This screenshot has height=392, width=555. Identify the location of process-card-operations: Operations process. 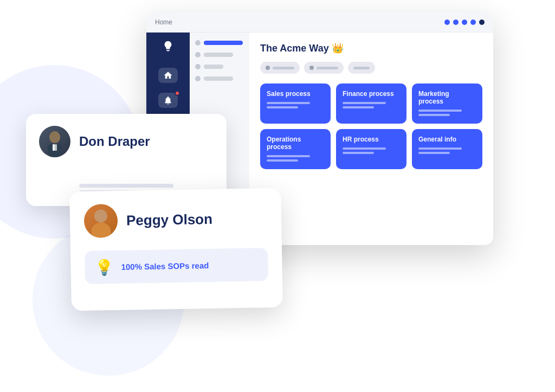
(295, 149).